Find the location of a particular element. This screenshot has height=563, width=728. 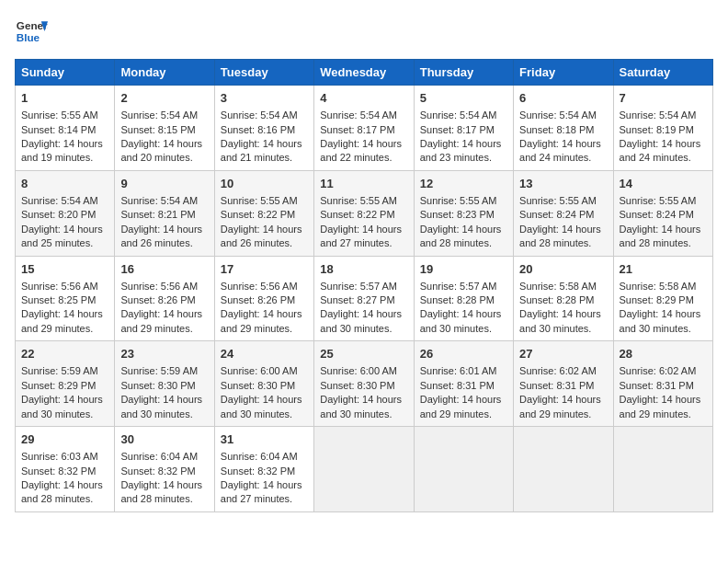

day-info: Sunrise: 6:01 AM is located at coordinates (463, 372).